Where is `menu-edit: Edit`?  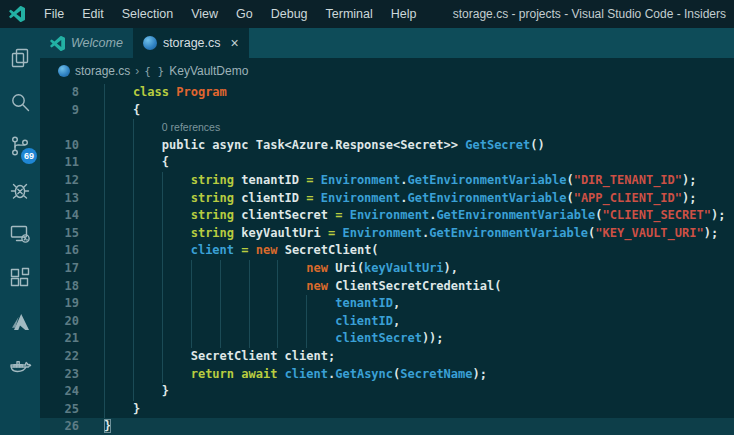
menu-edit: Edit is located at coordinates (93, 14).